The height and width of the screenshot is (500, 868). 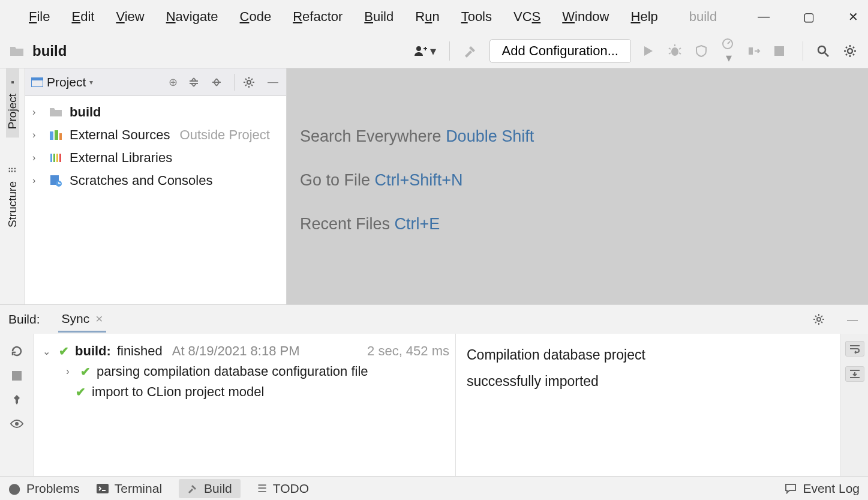 I want to click on build-child-row: ✔ import to CLion project model, so click(x=245, y=392).